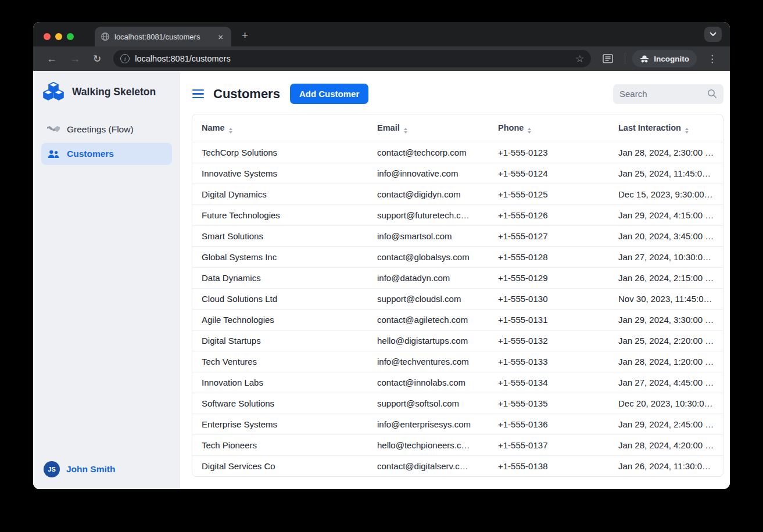 The width and height of the screenshot is (763, 532). Describe the element at coordinates (280, 153) in the screenshot. I see `cell-name: TechCorp Solutions` at that location.